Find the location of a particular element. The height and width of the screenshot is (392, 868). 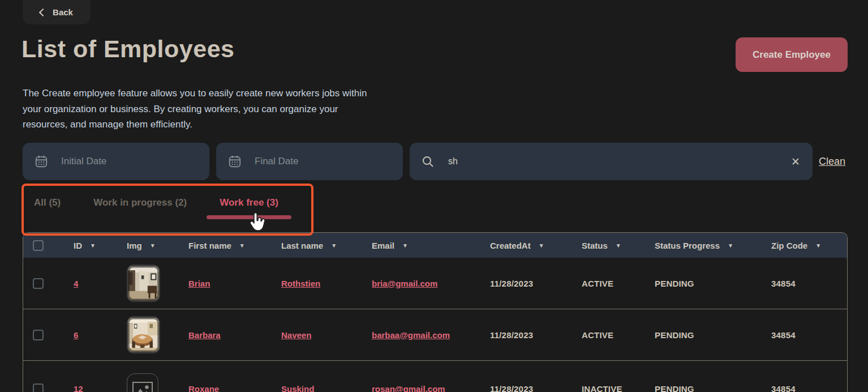

broken-image-icon is located at coordinates (143, 387).